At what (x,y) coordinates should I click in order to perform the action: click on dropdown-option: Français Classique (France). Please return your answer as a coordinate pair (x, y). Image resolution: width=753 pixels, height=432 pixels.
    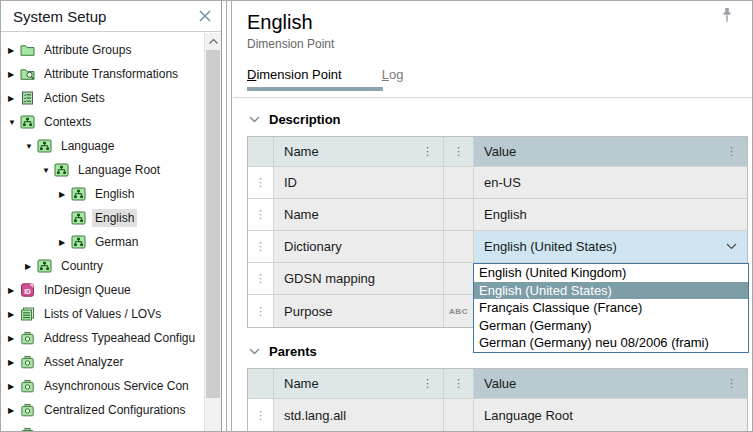
    Looking at the image, I should click on (611, 308).